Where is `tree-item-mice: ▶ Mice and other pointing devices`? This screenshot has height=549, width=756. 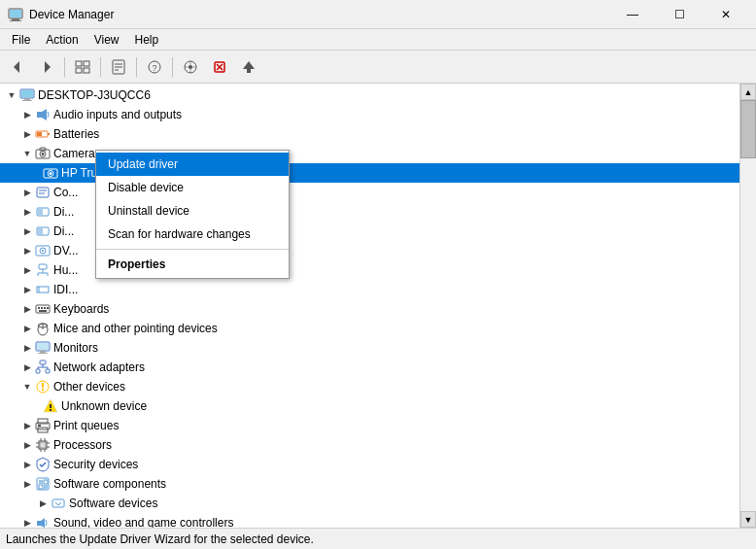
tree-item-mice: ▶ Mice and other pointing devices is located at coordinates (369, 328).